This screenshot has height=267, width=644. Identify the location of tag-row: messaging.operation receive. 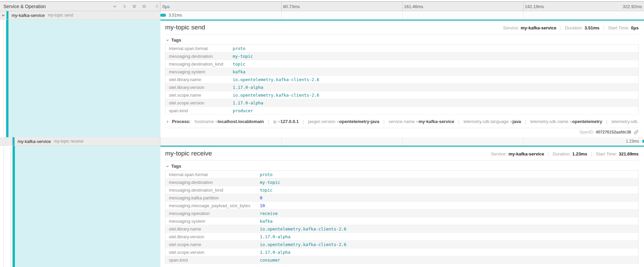
(402, 214).